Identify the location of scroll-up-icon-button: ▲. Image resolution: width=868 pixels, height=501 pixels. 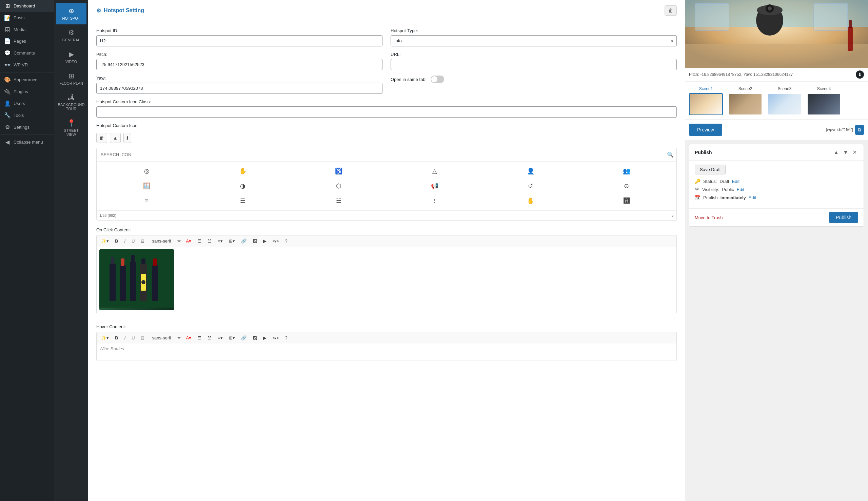
(115, 138).